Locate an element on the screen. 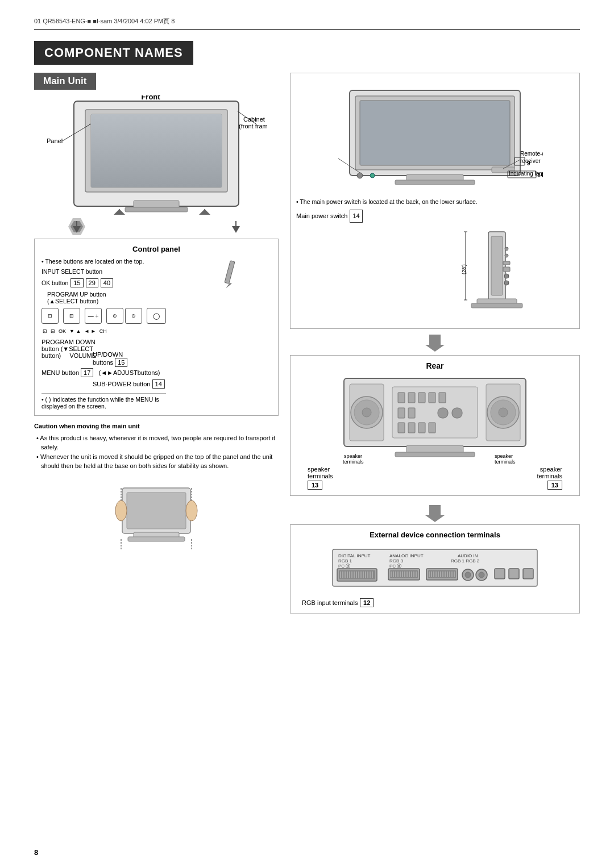 This screenshot has width=614, height=868. side-view-container: (28') is located at coordinates (435, 274).